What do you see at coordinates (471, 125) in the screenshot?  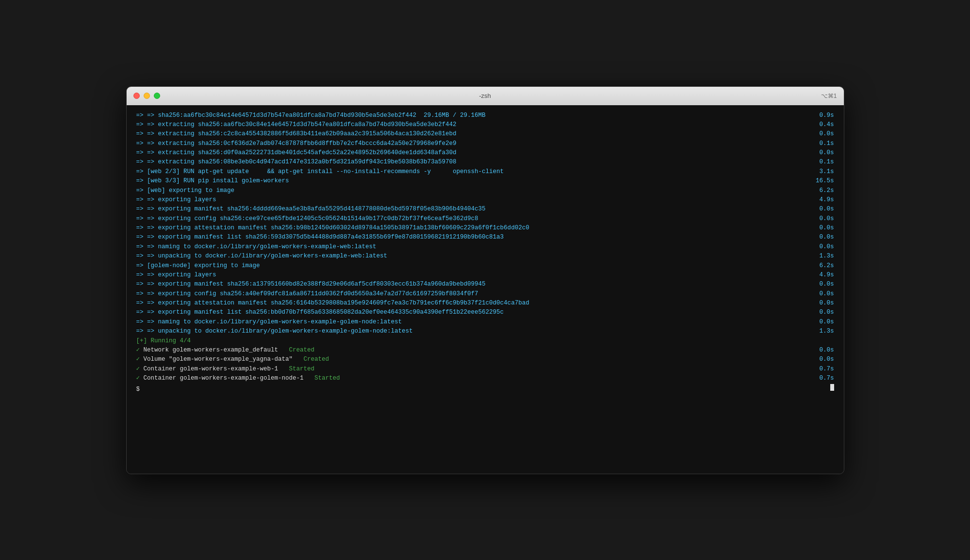 I see `line-content: => => extracting sha256:aa6fbc30c84e14e6…` at bounding box center [471, 125].